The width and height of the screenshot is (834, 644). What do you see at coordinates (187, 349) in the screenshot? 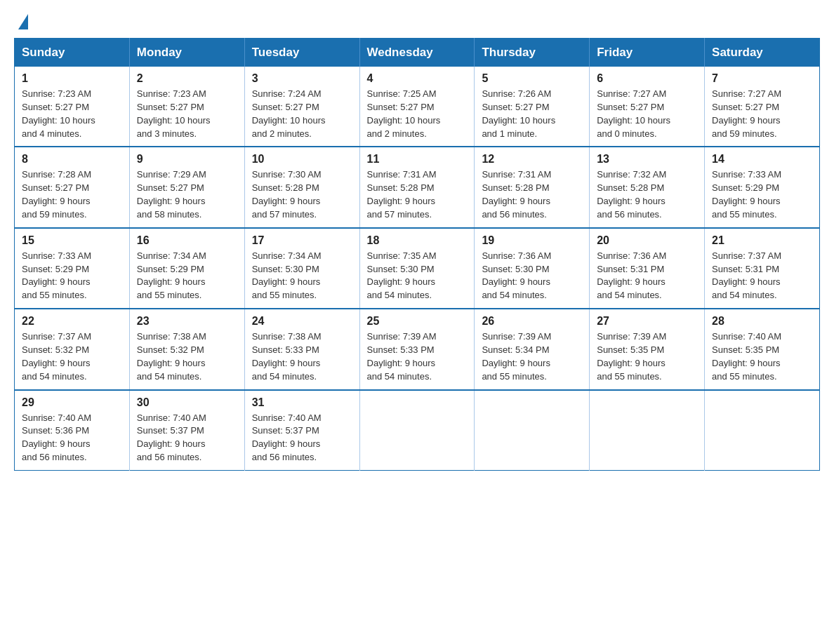
I see `calendar-cell: 23Sunrise: 7:38 AMSunset: 5:32 PMDayligh…` at bounding box center [187, 349].